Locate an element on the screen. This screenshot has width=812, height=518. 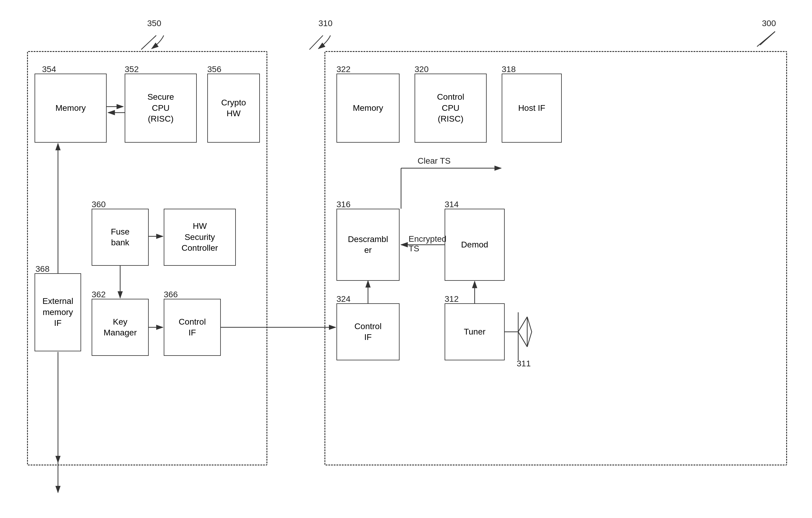
hw-security-label: HWSecurityController is located at coordinates (200, 237).